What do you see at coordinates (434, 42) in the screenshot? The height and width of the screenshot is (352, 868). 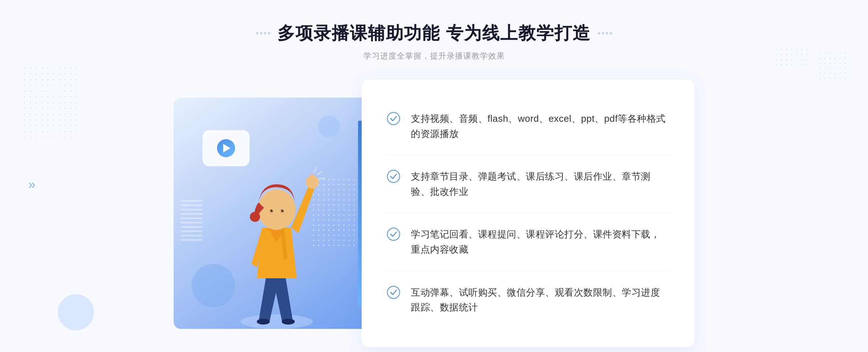 I see `header-section: 多项录播课辅助功能 专为线上教学打造 学习进度全掌握，提升录播课教学效果` at bounding box center [434, 42].